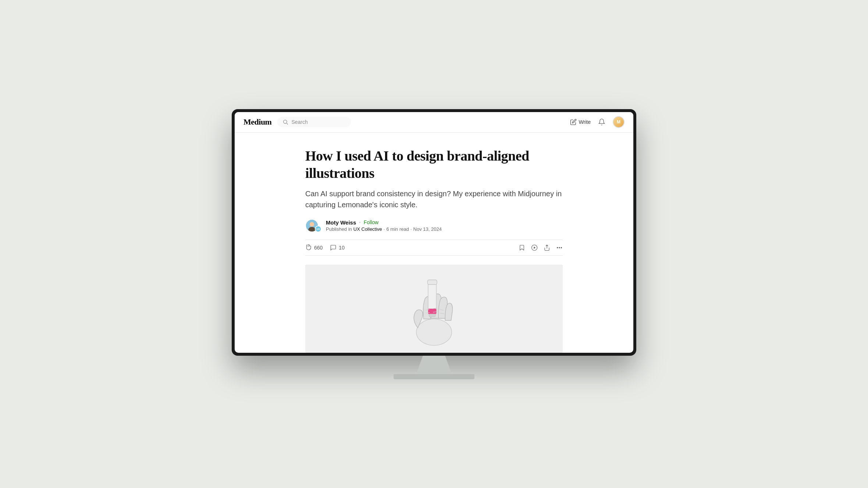 This screenshot has height=488, width=868. I want to click on bell-icon, so click(602, 122).